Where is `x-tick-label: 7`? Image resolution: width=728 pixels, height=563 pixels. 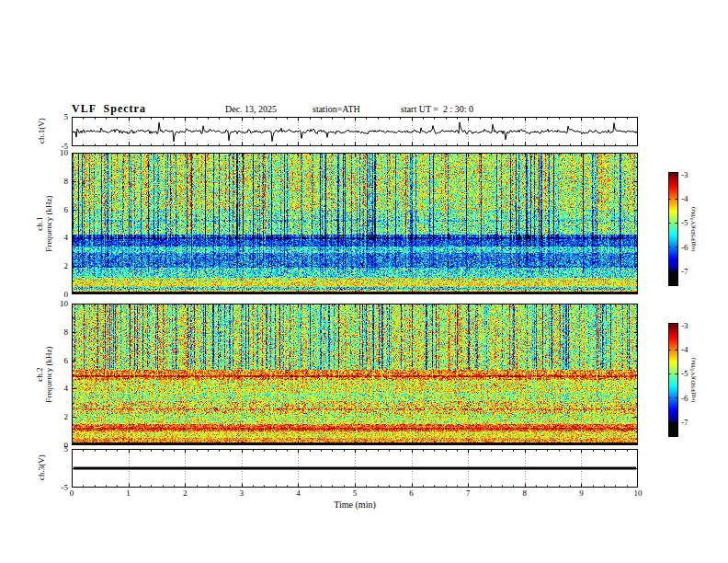 x-tick-label: 7 is located at coordinates (468, 493).